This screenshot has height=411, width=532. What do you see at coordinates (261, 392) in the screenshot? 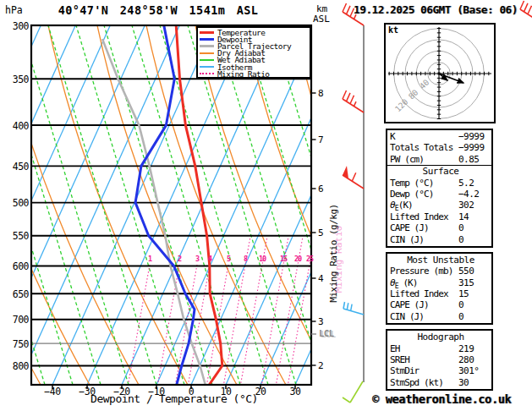
I see `x-tick-label: 20` at bounding box center [261, 392].